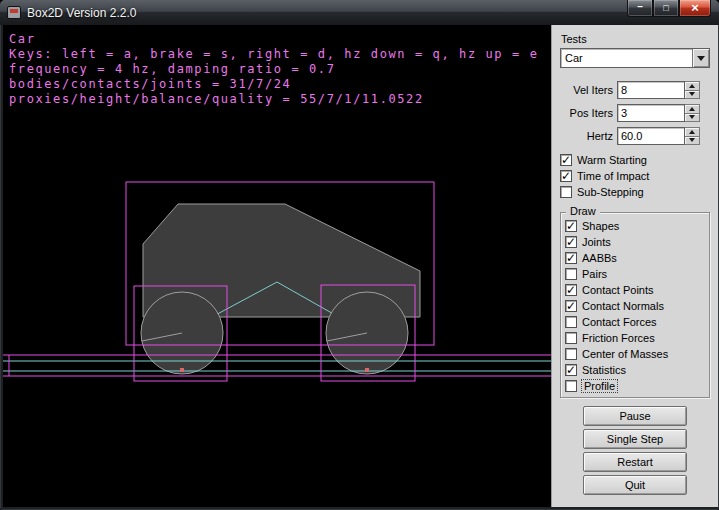 This screenshot has height=510, width=719. I want to click on vel-iters-input, so click(651, 90).